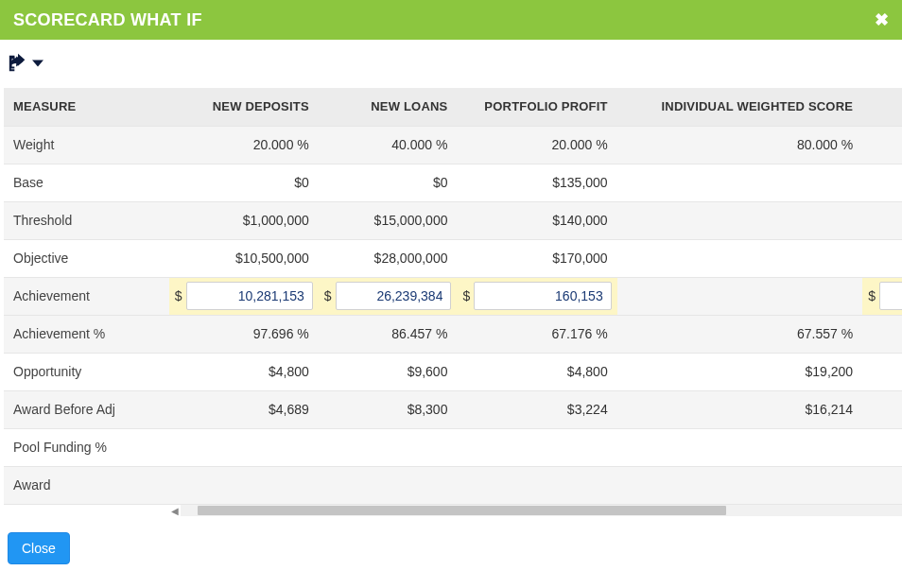 This screenshot has height=588, width=902. What do you see at coordinates (108, 21) in the screenshot?
I see `modal-title: SCORECARD WHAT IF` at bounding box center [108, 21].